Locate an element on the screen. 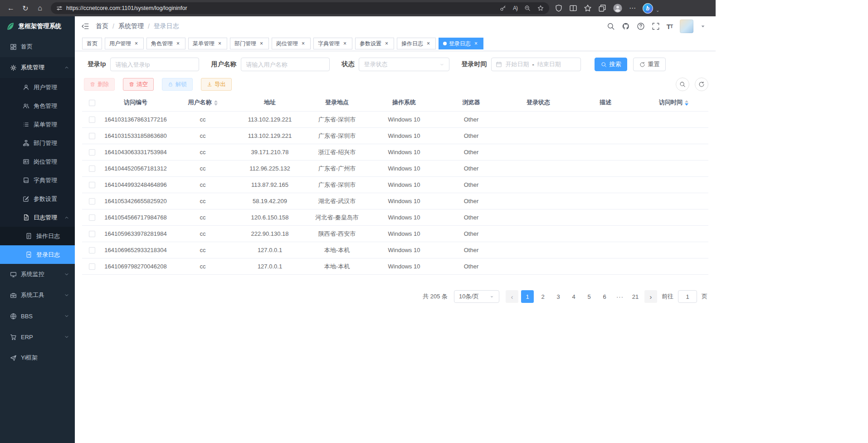  tab-home: 首页 is located at coordinates (92, 44).